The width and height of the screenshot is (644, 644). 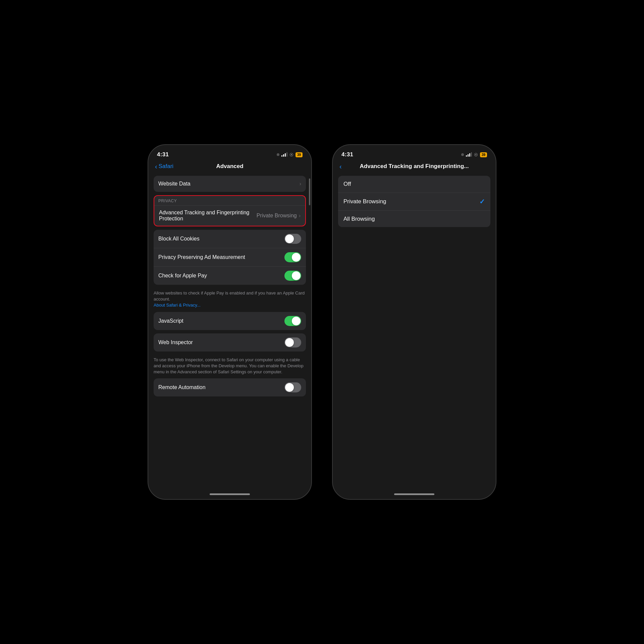 What do you see at coordinates (300, 216) in the screenshot?
I see `advanced-tracking-chevron: ›` at bounding box center [300, 216].